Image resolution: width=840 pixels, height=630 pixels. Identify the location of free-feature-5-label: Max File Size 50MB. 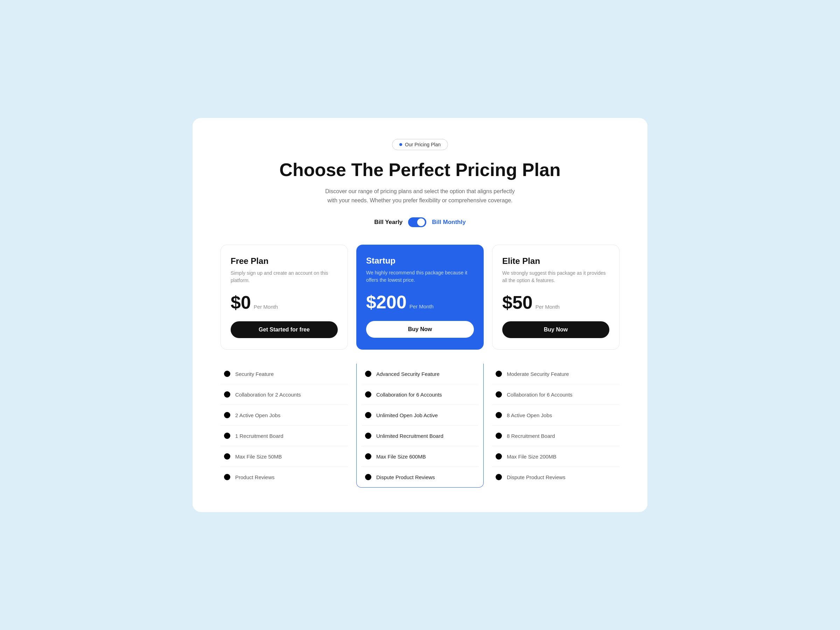
(258, 456).